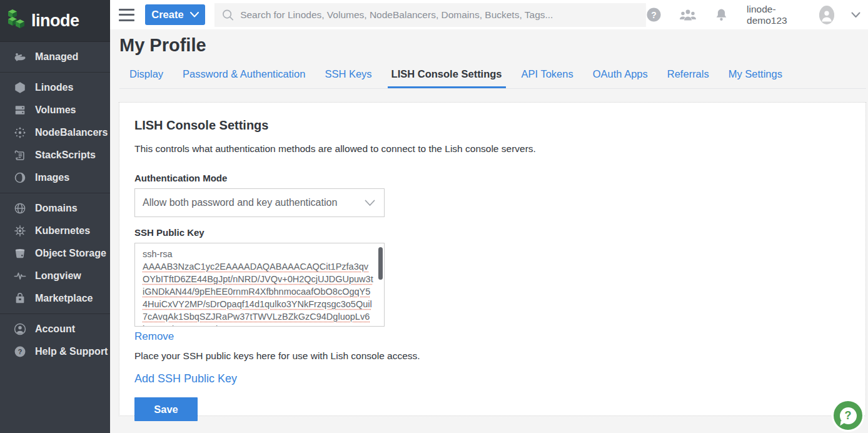 The width and height of the screenshot is (868, 433). What do you see at coordinates (489, 15) in the screenshot?
I see `topbar: Create ? linode-demo123` at bounding box center [489, 15].